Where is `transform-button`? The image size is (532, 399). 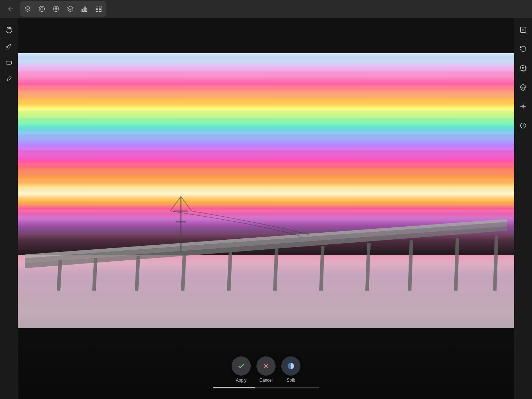
transform-button is located at coordinates (523, 106).